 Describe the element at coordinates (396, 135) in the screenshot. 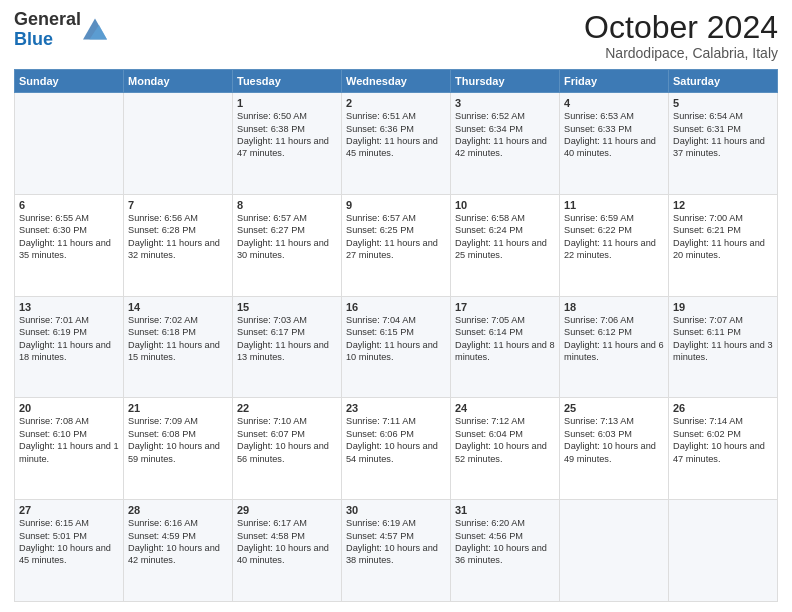

I see `day-content: Sunrise: 6:51 AM Sunset: 6:36 PM Dayligh…` at that location.